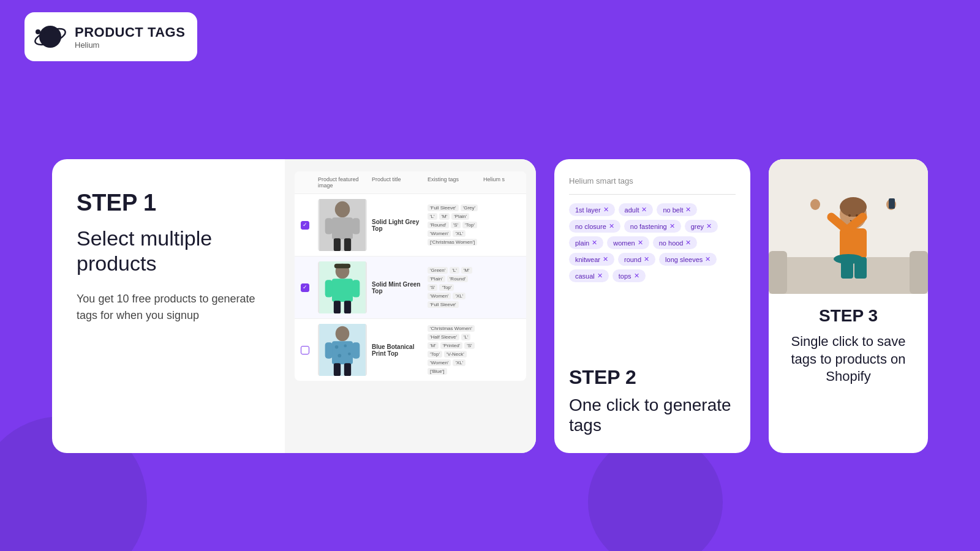  What do you see at coordinates (590, 227) in the screenshot?
I see `tag-label: no closure` at bounding box center [590, 227].